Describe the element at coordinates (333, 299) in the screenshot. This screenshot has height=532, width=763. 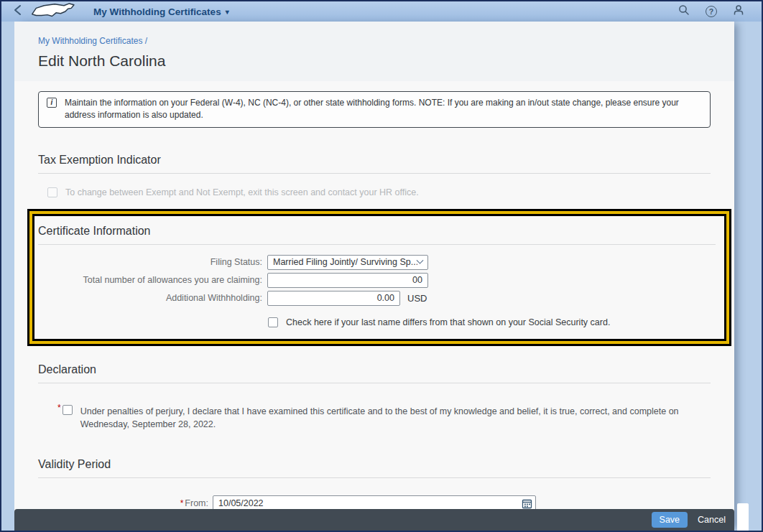
I see `additional-withholding-input` at that location.